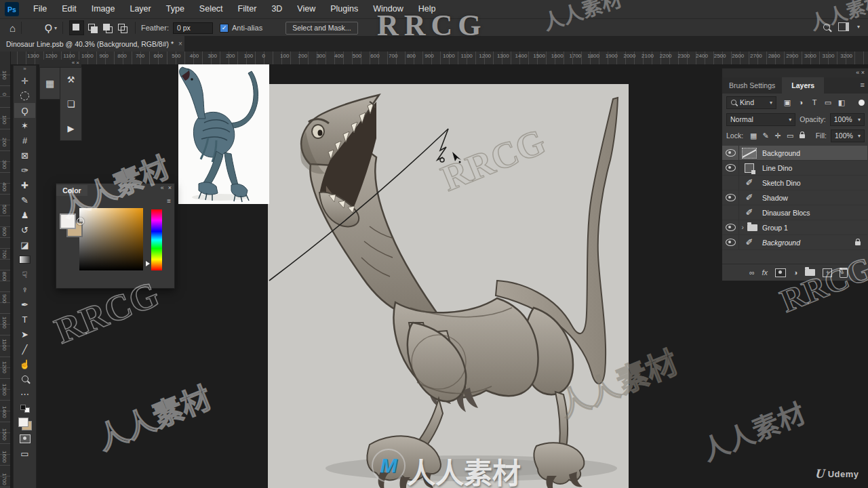 Image resolution: width=868 pixels, height=488 pixels. I want to click on smudge-tool: ☟, so click(24, 274).